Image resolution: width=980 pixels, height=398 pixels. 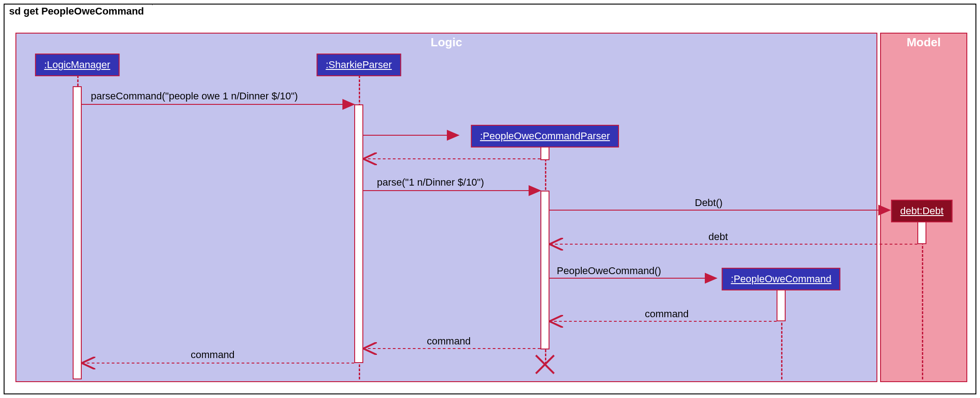 I want to click on logic-package-title: Logic, so click(x=446, y=43).